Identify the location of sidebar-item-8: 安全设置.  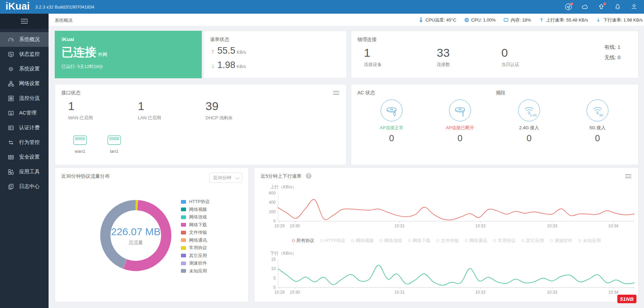
(24, 157).